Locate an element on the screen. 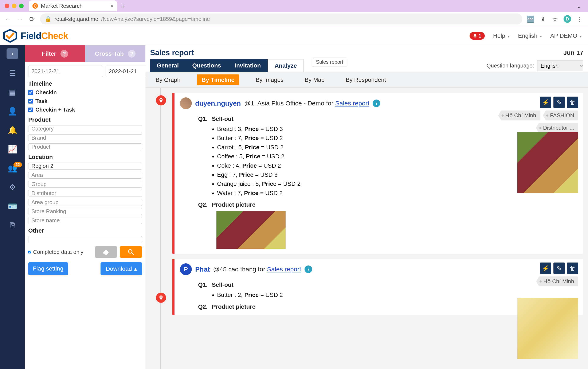  region-input is located at coordinates (85, 166).